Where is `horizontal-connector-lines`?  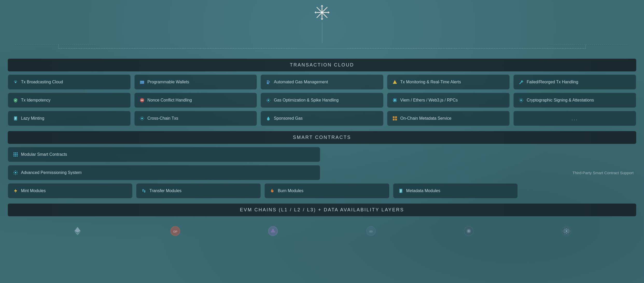 horizontal-connector-lines is located at coordinates (322, 48).